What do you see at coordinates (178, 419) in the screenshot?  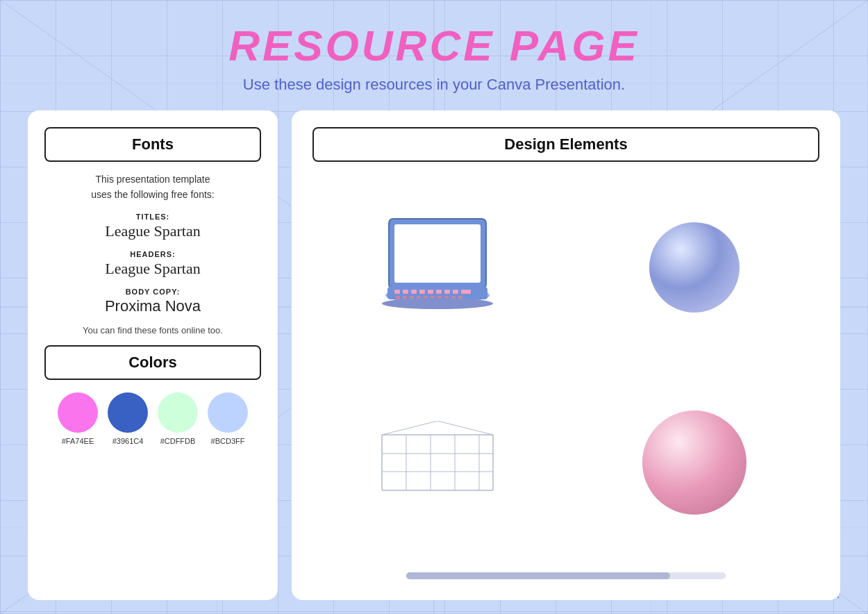 I see `color-item-3: #CDFFDB` at bounding box center [178, 419].